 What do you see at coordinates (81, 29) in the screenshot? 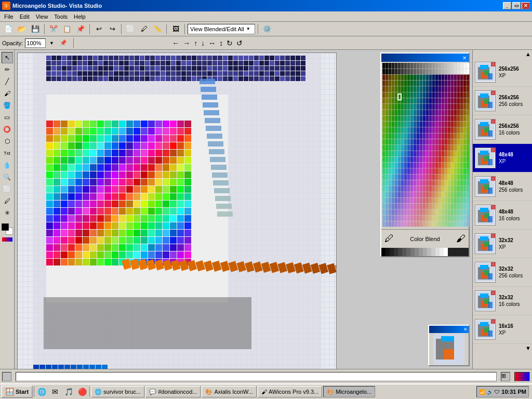
I see `paste-button: 📌` at bounding box center [81, 29].